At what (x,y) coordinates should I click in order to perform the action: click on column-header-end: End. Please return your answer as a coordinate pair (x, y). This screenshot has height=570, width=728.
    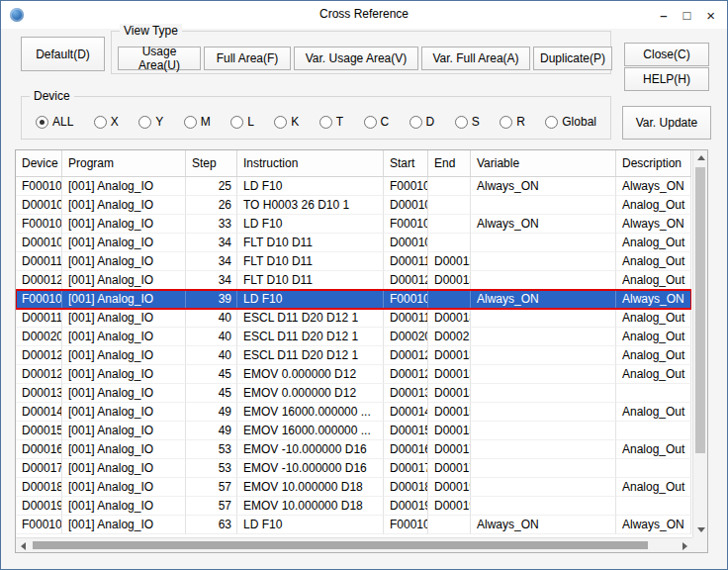
    Looking at the image, I should click on (449, 163).